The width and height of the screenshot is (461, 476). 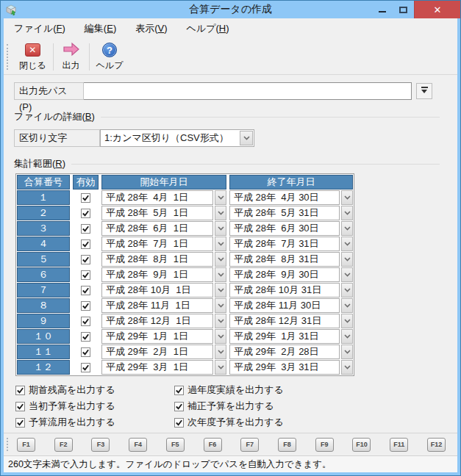 What do you see at coordinates (399, 445) in the screenshot?
I see `fkey-f11: F11` at bounding box center [399, 445].